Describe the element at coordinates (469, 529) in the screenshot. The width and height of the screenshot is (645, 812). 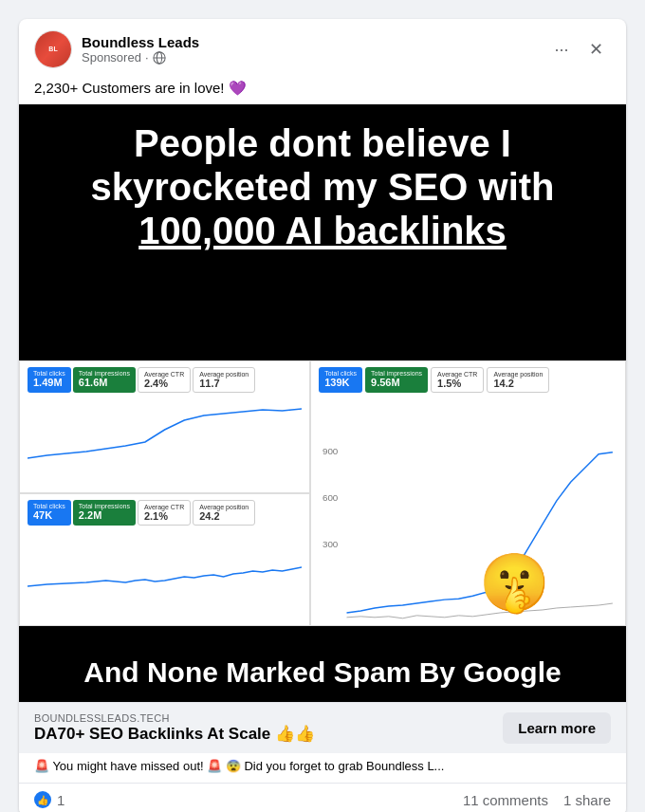
I see `big-chart-svg: 900 600 300` at that location.